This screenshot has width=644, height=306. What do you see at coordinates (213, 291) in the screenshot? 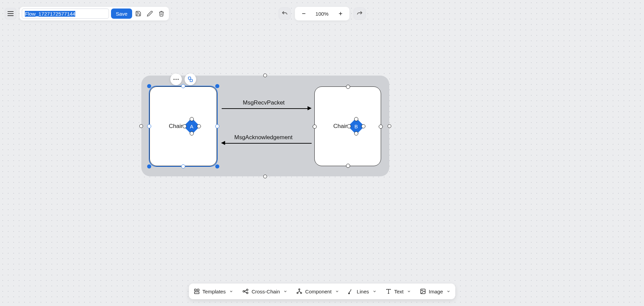
I see `templates-menu: Templates` at bounding box center [213, 291].